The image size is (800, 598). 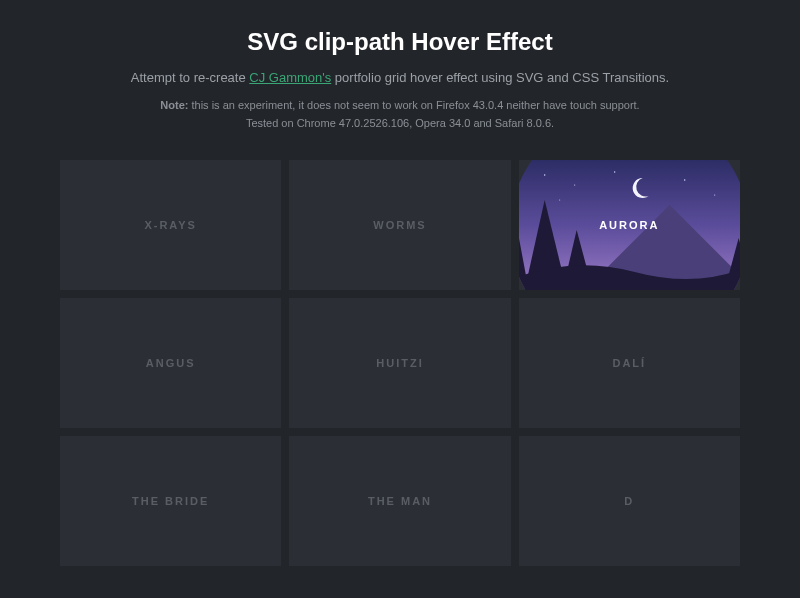 I want to click on subtitle-text-before: Attempt to re-create, so click(x=190, y=78).